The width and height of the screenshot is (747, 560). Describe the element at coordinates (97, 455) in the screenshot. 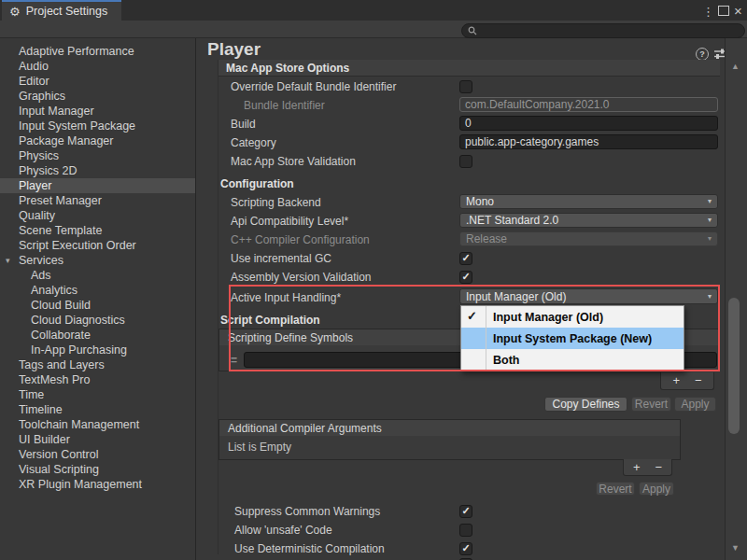

I see `sidebar-item-version-control: Version Control` at that location.